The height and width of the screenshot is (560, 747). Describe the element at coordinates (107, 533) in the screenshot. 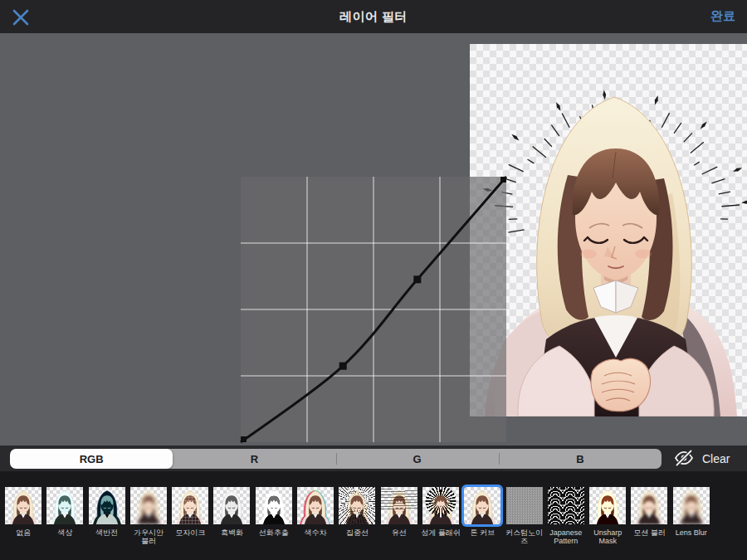

I see `filter-label: 색반전` at that location.